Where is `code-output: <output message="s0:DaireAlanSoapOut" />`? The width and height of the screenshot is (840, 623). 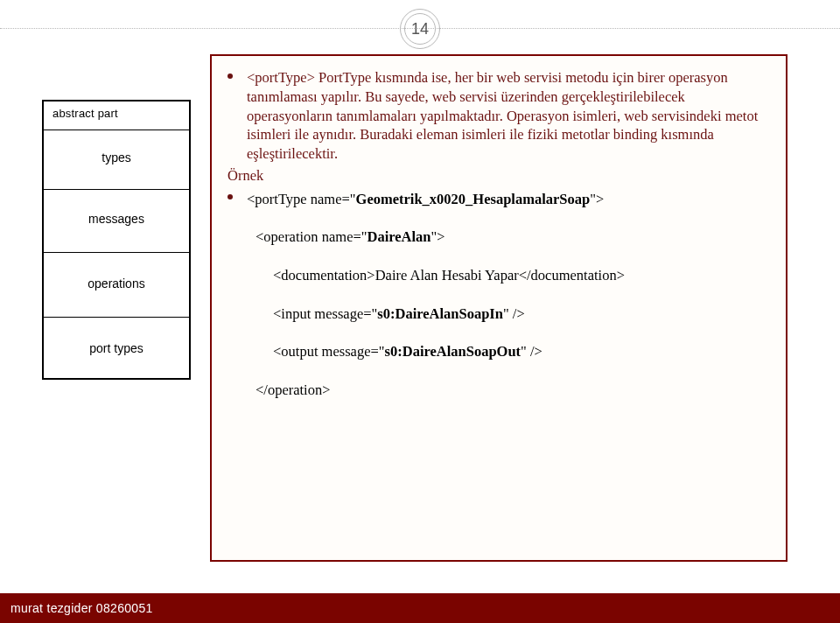
code-output: <output message="s0:DaireAlanSoapOut" /> is located at coordinates (500, 352).